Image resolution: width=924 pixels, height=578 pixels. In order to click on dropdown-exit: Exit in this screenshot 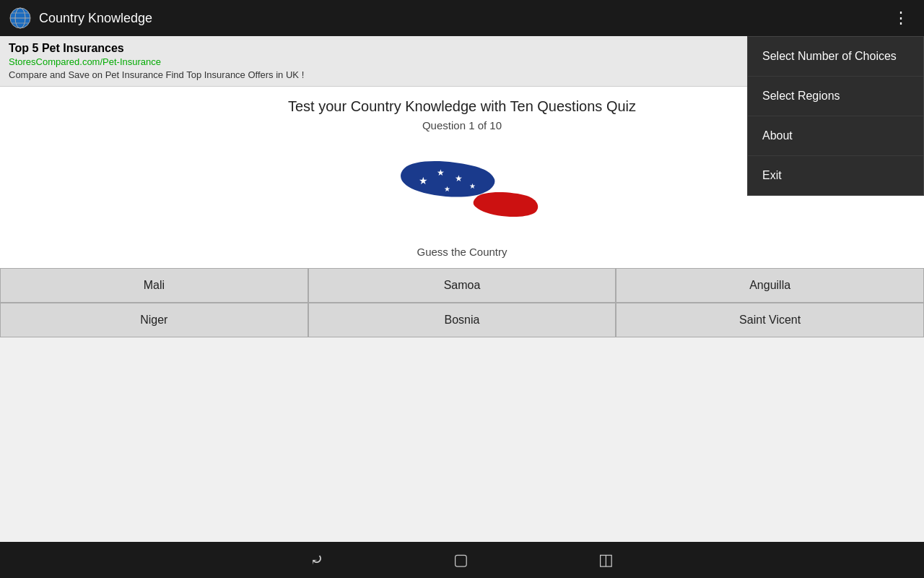, I will do `click(836, 176)`.